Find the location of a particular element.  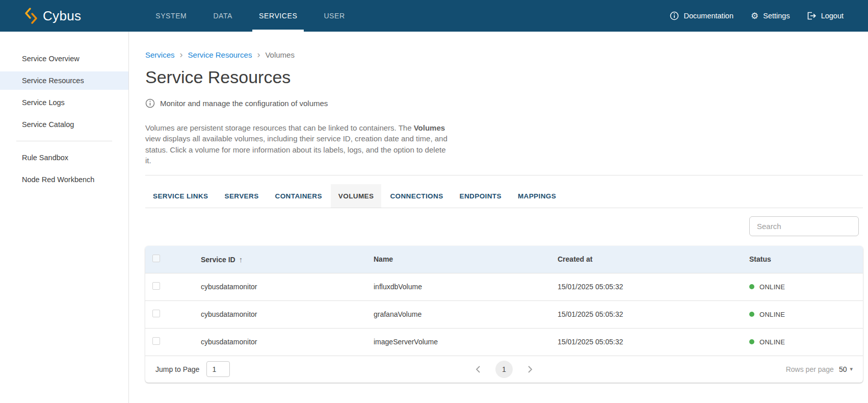

tab-containers: CONTAINERS is located at coordinates (299, 196).